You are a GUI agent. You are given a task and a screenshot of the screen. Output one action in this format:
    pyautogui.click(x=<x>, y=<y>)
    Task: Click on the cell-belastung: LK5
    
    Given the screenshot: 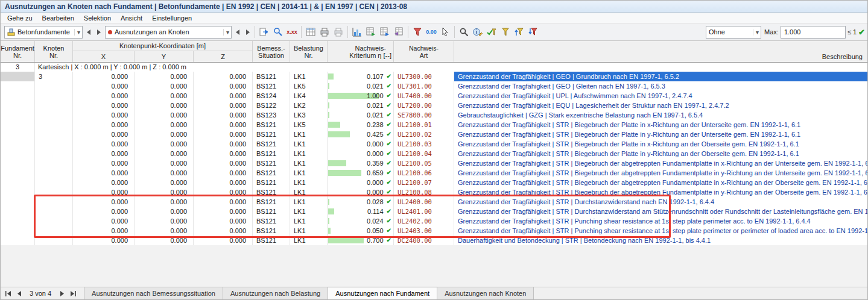 What is the action you would take?
    pyautogui.click(x=309, y=86)
    